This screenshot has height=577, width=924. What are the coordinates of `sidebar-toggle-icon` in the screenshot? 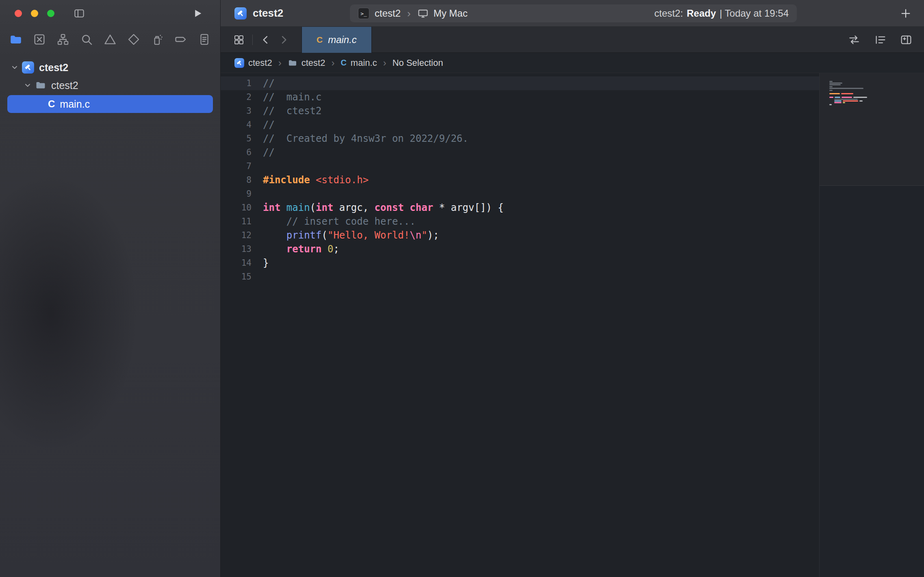 It's located at (79, 13).